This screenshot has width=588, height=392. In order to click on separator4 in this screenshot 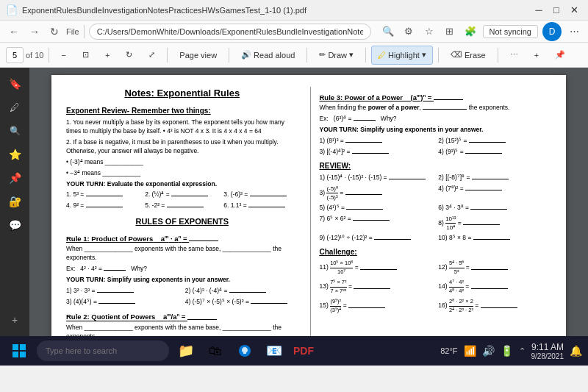, I will do `click(307, 55)`.